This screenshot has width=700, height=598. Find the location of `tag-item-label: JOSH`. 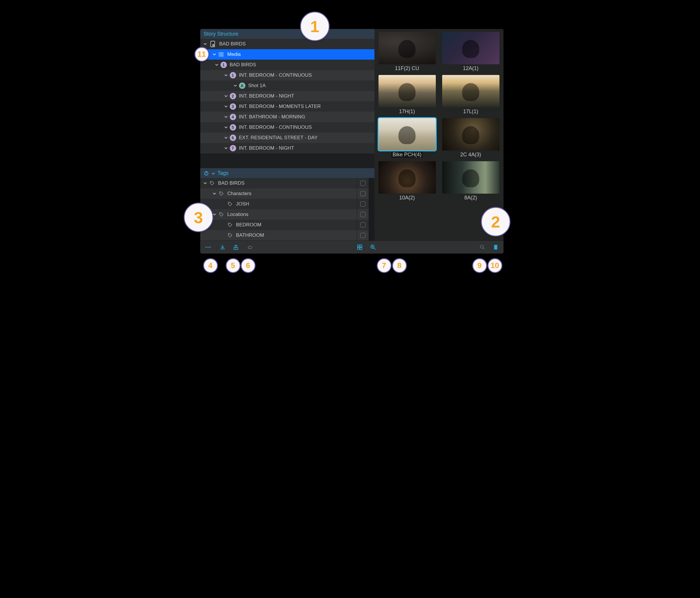

tag-item-label: JOSH is located at coordinates (243, 204).